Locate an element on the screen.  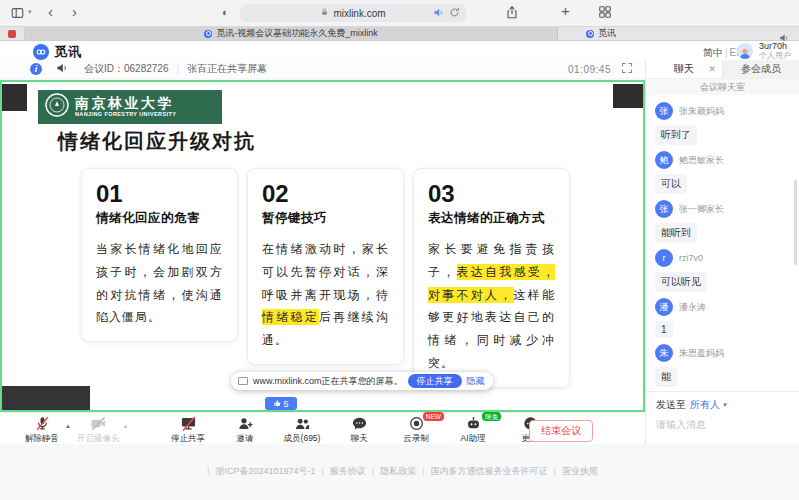
tab-title: 觅讯 is located at coordinates (607, 34).